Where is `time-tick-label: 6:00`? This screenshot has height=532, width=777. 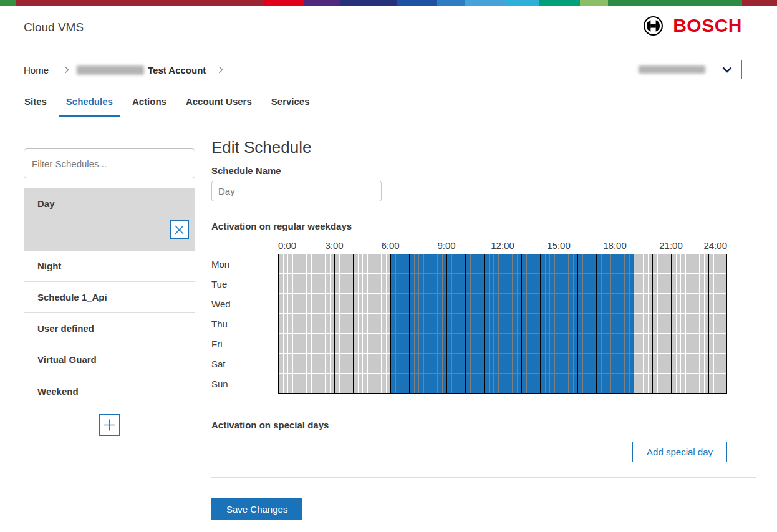
time-tick-label: 6:00 is located at coordinates (390, 246).